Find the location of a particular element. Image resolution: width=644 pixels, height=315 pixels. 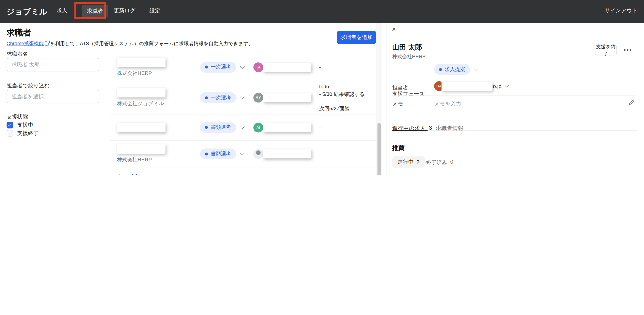

panel-candidate-company: 株式会社HERP is located at coordinates (409, 57).